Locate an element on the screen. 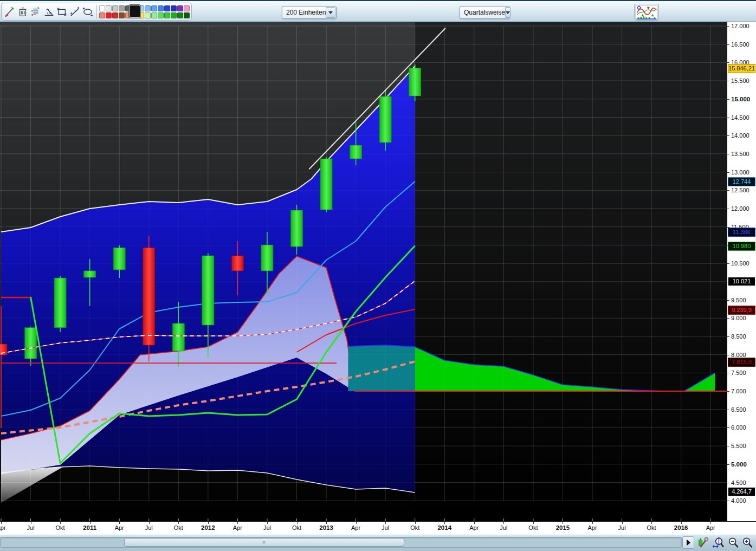 The height and width of the screenshot is (551, 756). zoom-range-icon is located at coordinates (719, 543).